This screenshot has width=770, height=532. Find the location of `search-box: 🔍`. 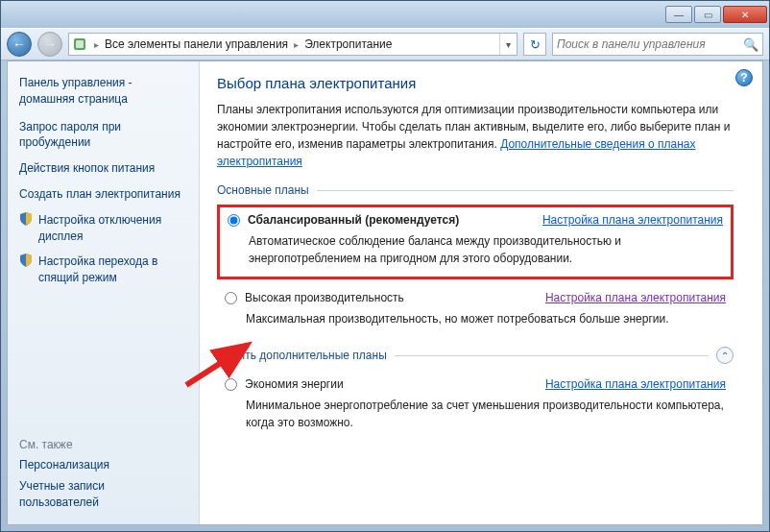

search-box: 🔍 is located at coordinates (658, 44).